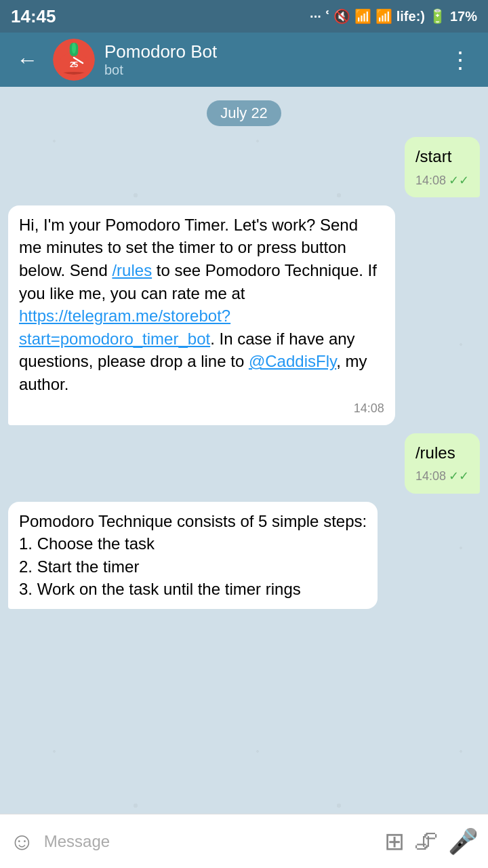  Describe the element at coordinates (269, 60) in the screenshot. I see `header-info: Pomodoro Bot bot` at that location.